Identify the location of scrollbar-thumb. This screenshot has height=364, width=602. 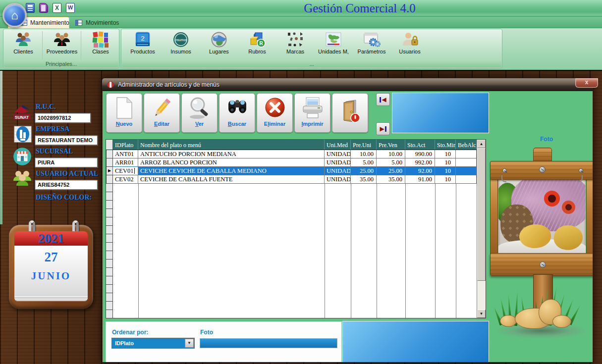
(482, 214).